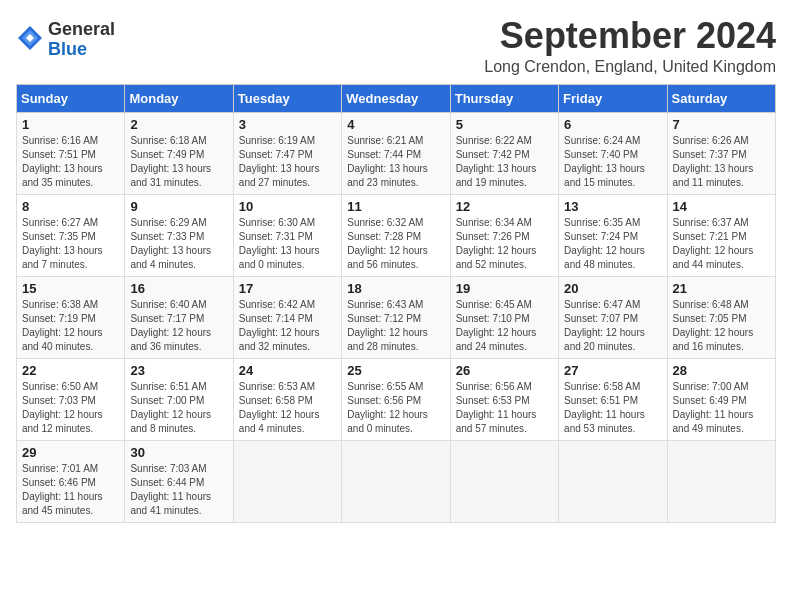  What do you see at coordinates (612, 244) in the screenshot?
I see `day-info: Sunrise: 6:35 AM Sunset: 7:24 PM Dayligh…` at bounding box center [612, 244].